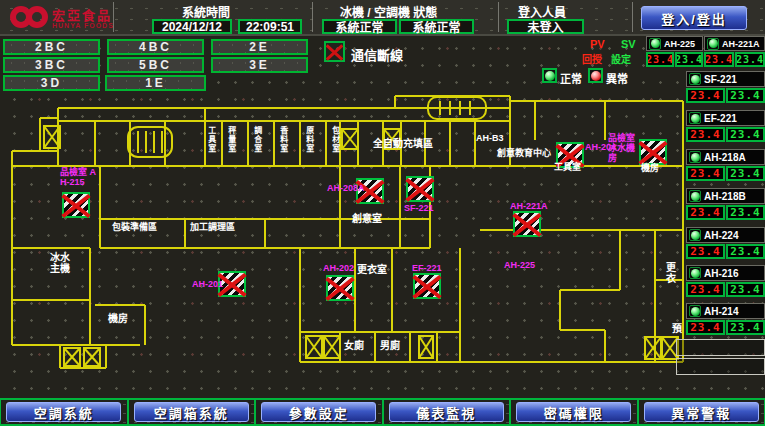  I want to click on abnormal-led-icon, so click(596, 76).